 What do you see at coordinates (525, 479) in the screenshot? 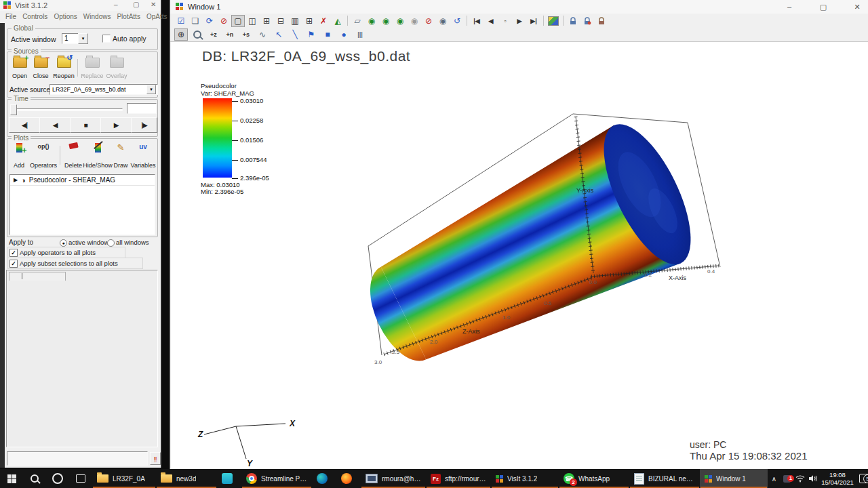
I see `taskbar-item-visit: VisIt 3.1.2` at bounding box center [525, 479].